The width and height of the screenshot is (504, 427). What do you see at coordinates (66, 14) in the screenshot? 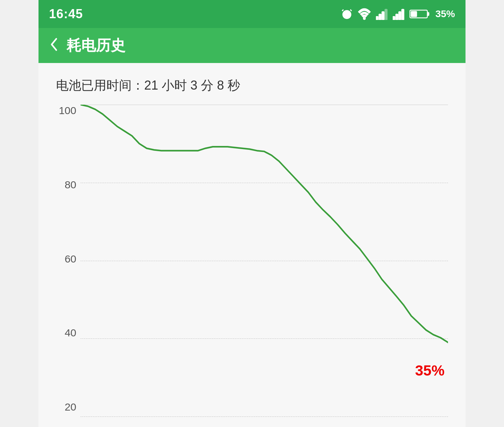
I see `status-time: 16:45` at bounding box center [66, 14].